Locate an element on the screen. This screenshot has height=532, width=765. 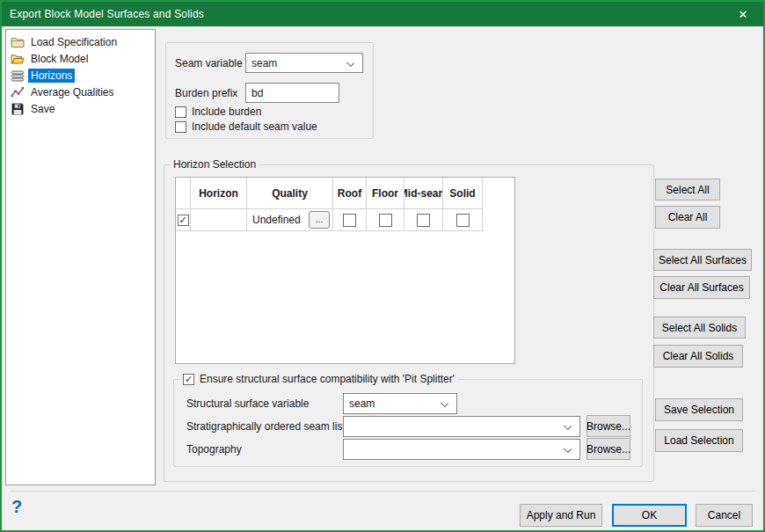
topography-label: Topography is located at coordinates (215, 449).